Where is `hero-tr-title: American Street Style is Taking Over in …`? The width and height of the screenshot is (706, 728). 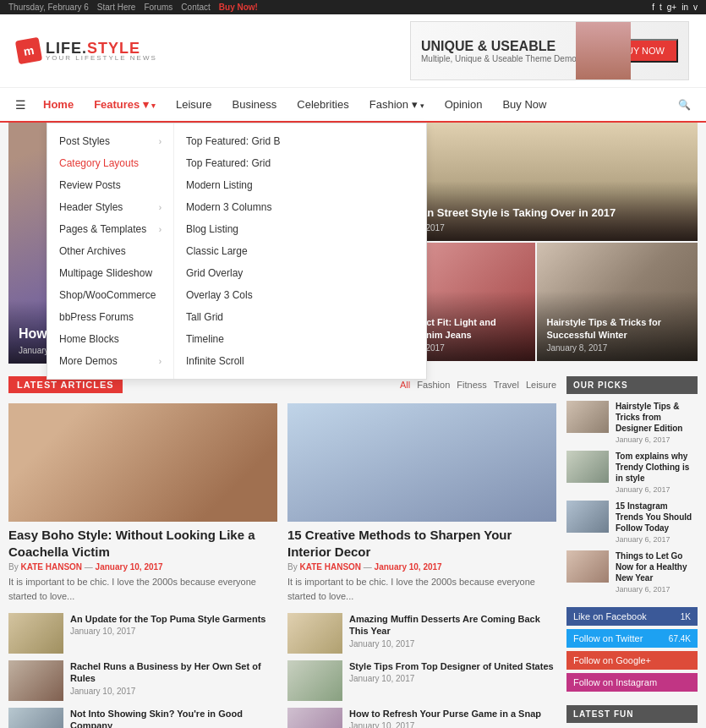 hero-tr-title: American Street Style is Taking Over in … is located at coordinates (536, 213).